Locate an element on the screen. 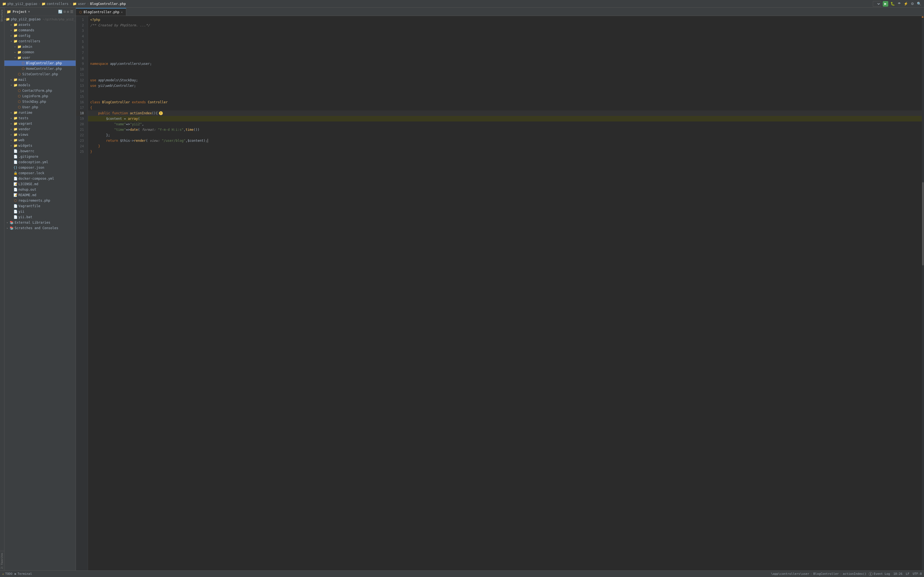  terminal-button: ▶ Terminal is located at coordinates (23, 574).